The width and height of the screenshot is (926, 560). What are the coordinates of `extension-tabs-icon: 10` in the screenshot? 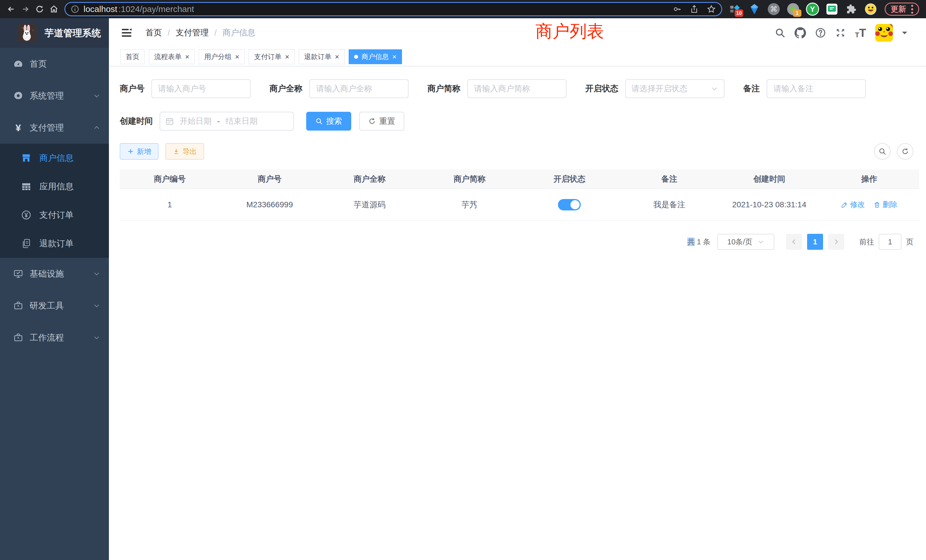 It's located at (735, 9).